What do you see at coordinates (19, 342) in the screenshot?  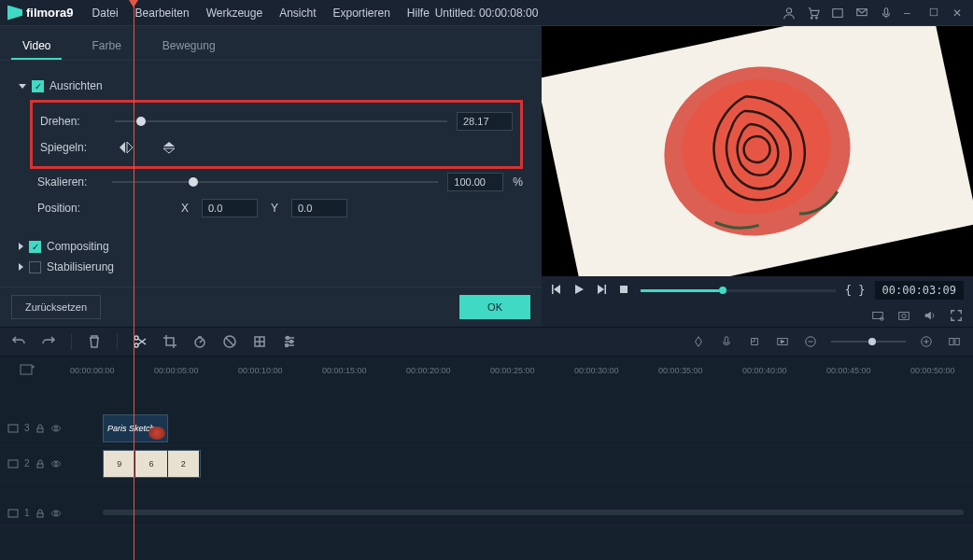 I see `undo-icon` at bounding box center [19, 342].